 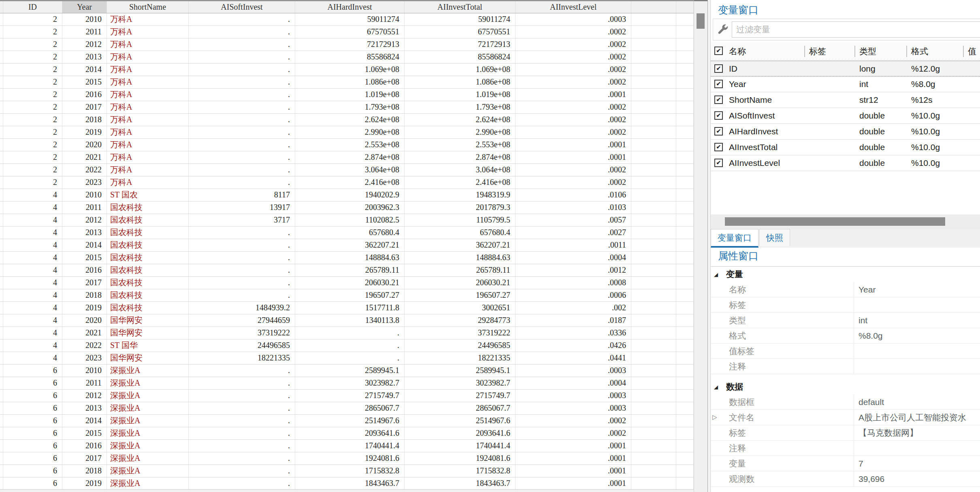 I want to click on cell: 1715832.8, so click(x=350, y=471).